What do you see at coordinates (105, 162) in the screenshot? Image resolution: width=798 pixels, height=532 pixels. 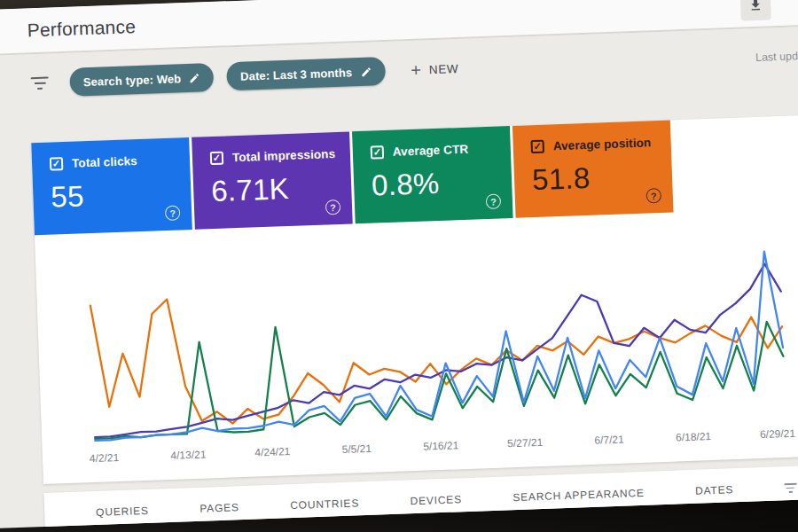 I see `tile-label: Total clicks` at bounding box center [105, 162].